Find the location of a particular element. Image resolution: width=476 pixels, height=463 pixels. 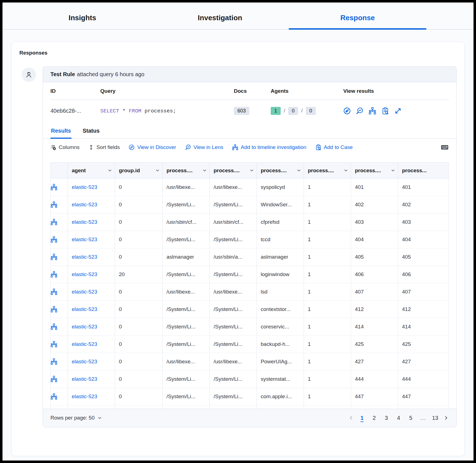

grid-cell: /usr/libexe... is located at coordinates (233, 187).